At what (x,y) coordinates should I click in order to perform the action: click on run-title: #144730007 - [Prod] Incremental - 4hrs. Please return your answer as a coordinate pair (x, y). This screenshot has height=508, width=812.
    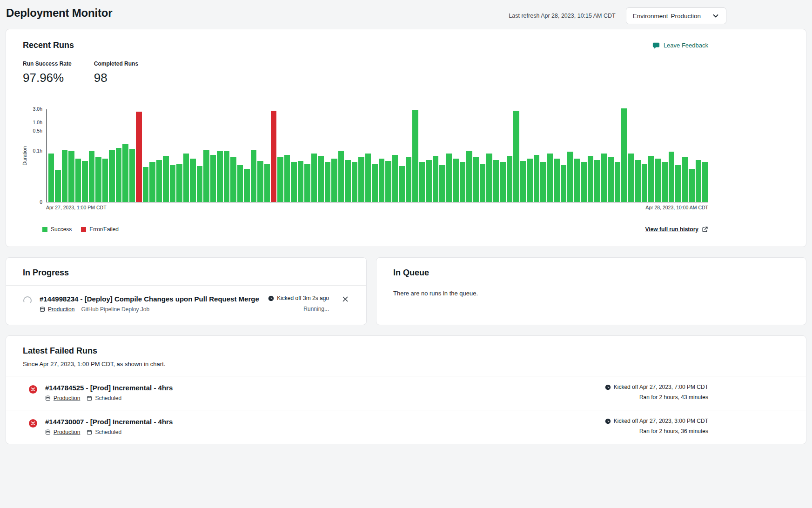
    Looking at the image, I should click on (109, 421).